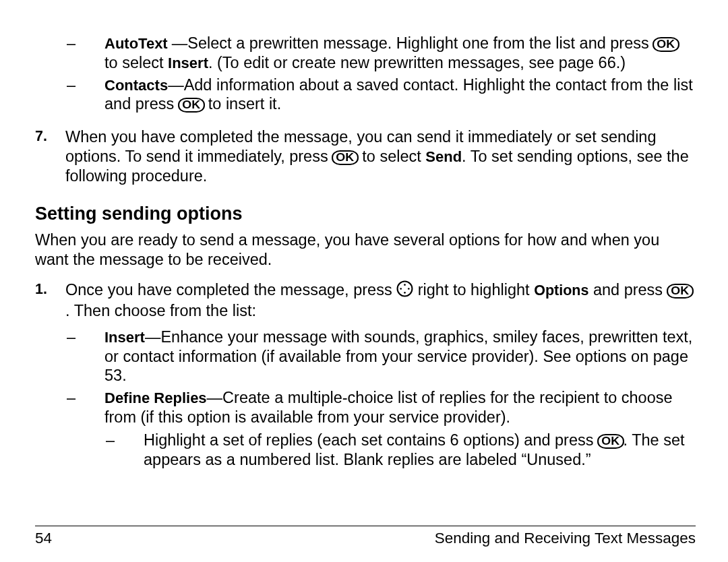 This screenshot has width=728, height=562. What do you see at coordinates (400, 94) in the screenshot?
I see `contacts-body: Contacts—Add information about a saved c…` at bounding box center [400, 94].